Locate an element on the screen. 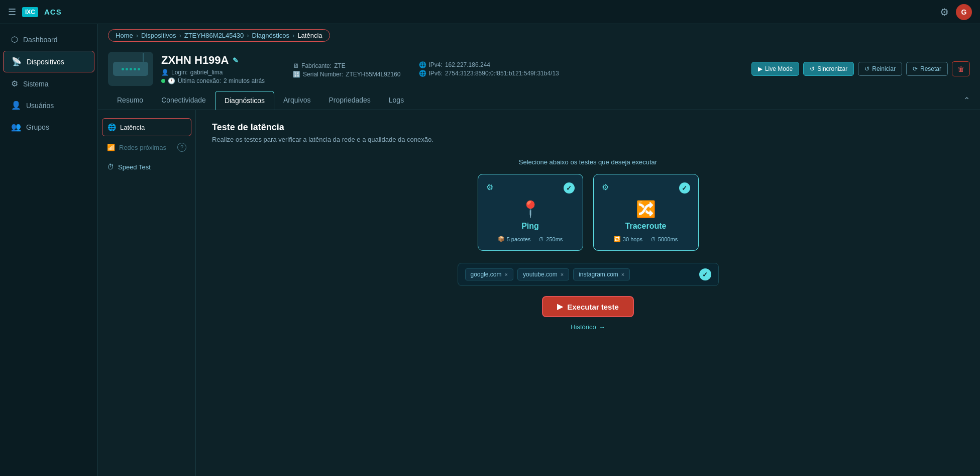 Image resolution: width=980 pixels, height=476 pixels. targets-confirm-icon: ✓ is located at coordinates (705, 274).